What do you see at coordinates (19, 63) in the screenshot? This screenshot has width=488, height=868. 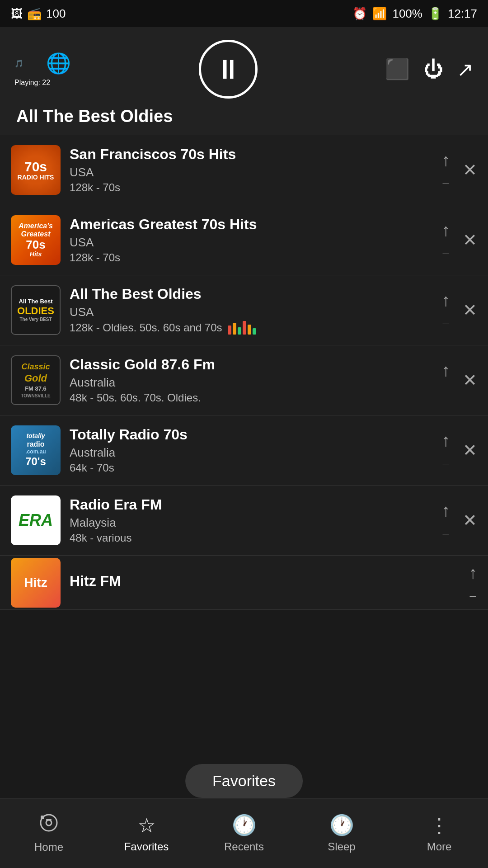 I see `music-icon: 🎵` at bounding box center [19, 63].